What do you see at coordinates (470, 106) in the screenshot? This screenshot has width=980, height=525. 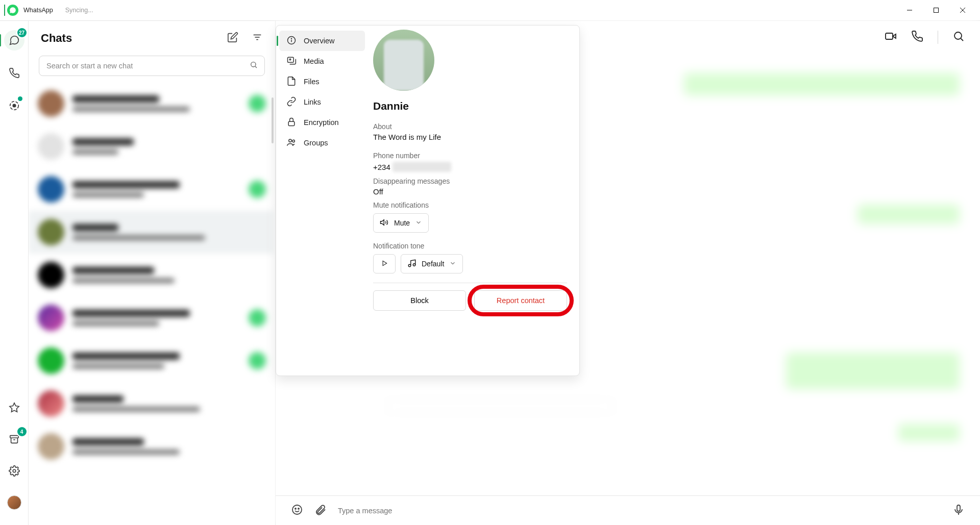 I see `contact-name: Dannie` at bounding box center [470, 106].